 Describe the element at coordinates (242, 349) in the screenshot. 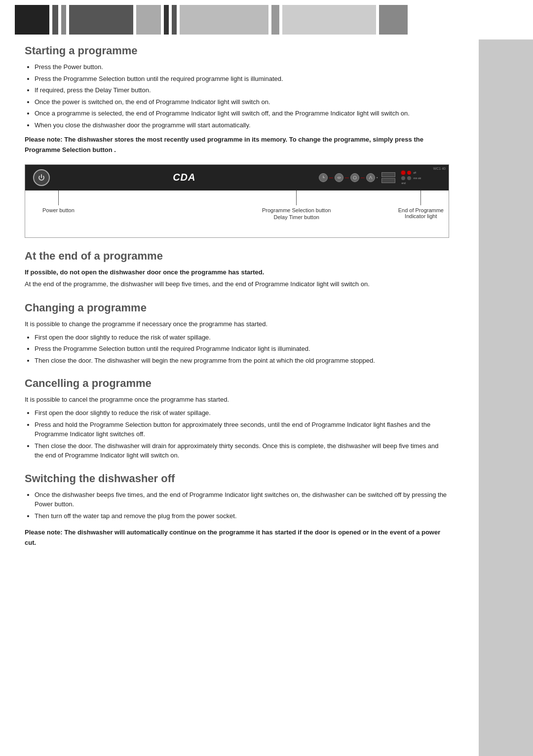

I see `changing-bullets: First open the door slightly to reduce t…` at that location.